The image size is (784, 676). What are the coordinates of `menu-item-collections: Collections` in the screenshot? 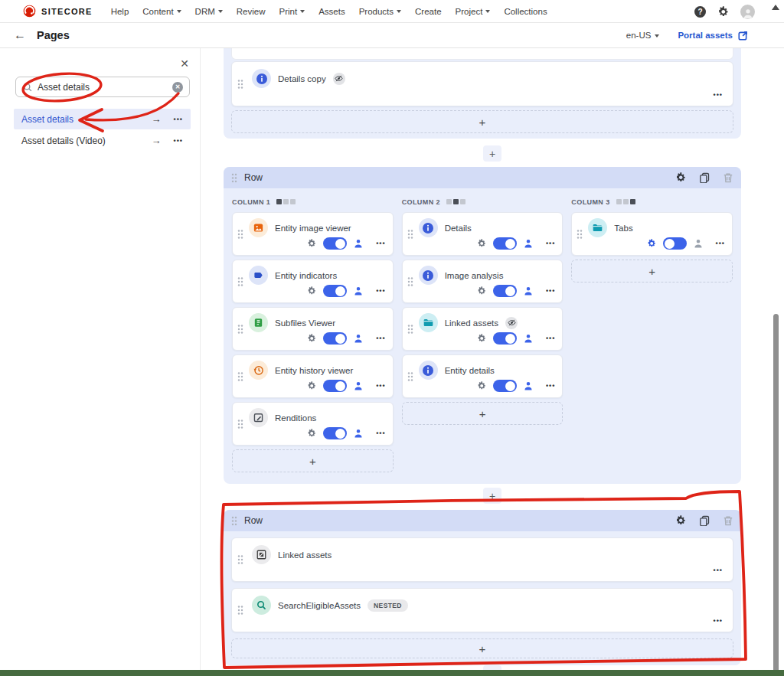 It's located at (525, 11).